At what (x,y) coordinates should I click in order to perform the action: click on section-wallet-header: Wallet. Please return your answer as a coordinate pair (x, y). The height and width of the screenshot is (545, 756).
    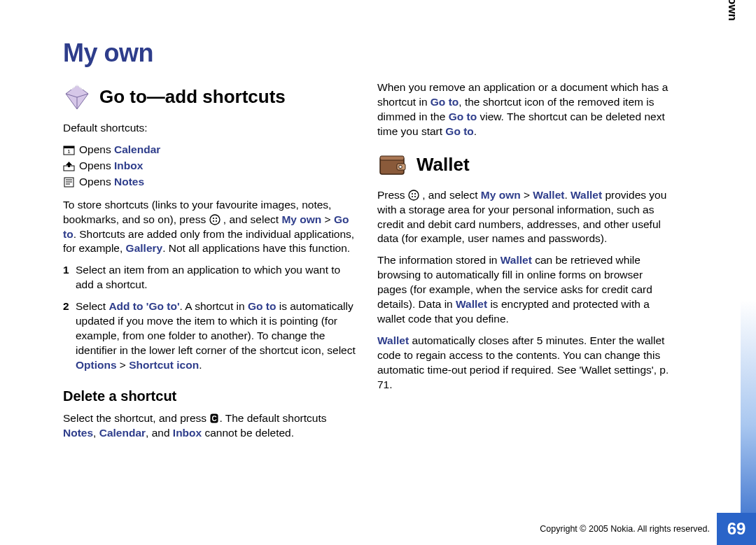
    Looking at the image, I should click on (525, 165).